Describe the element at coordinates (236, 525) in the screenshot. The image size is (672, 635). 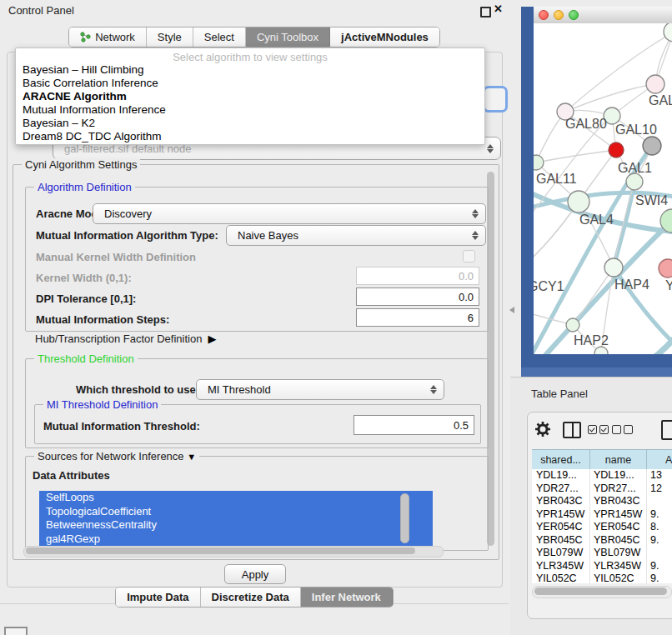
I see `attribute-item: BetweennessCentrality` at that location.